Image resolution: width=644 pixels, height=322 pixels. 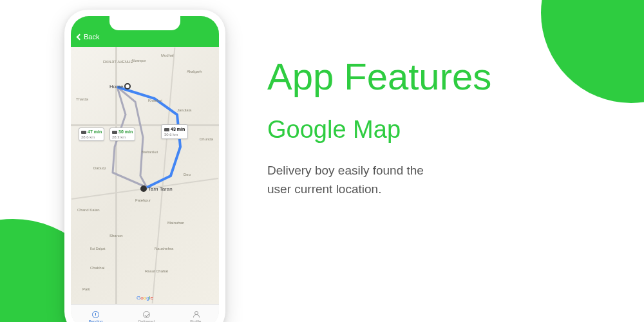 I want to click on google-attribution: Google, so click(x=145, y=298).